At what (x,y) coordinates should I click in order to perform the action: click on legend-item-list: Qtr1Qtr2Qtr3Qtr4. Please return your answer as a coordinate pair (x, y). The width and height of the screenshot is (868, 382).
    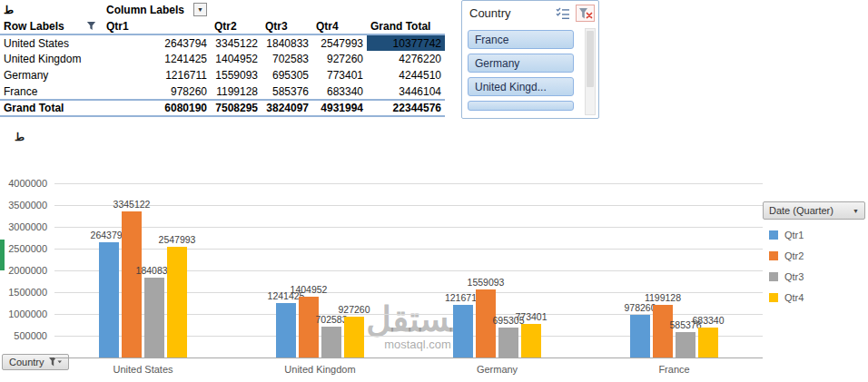
    Looking at the image, I should click on (814, 267).